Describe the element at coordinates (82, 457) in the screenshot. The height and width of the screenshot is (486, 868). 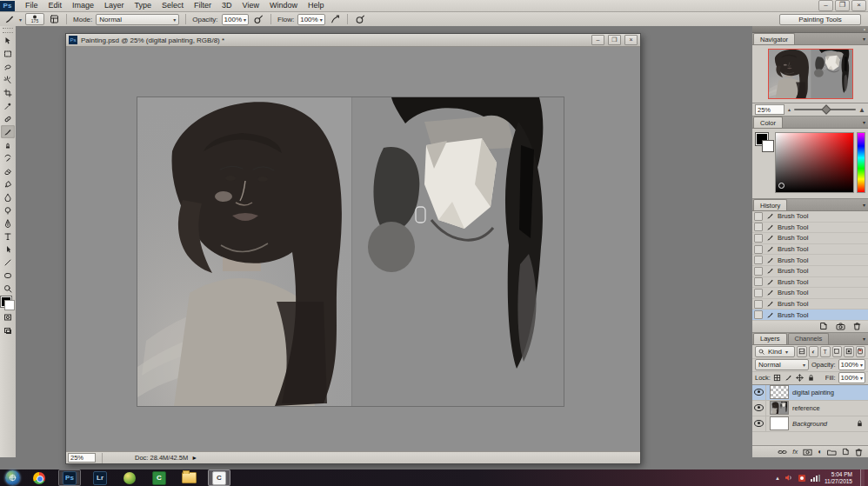
I see `status-zoom-input: 25%` at that location.